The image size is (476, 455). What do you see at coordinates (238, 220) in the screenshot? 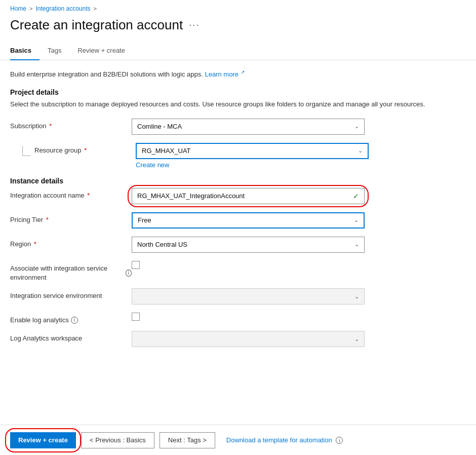
I see `pricing-tier-row: Pricing Tier * Free ⌄` at bounding box center [238, 220].